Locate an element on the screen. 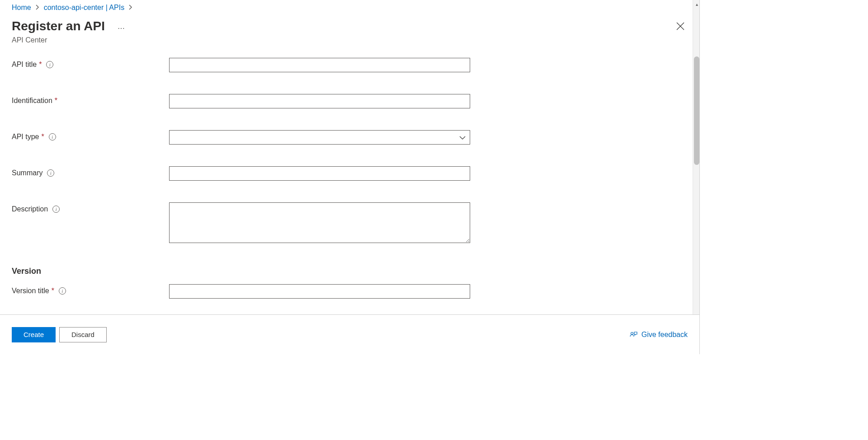 This screenshot has width=868, height=440. field-identification: Identification* is located at coordinates (350, 101).